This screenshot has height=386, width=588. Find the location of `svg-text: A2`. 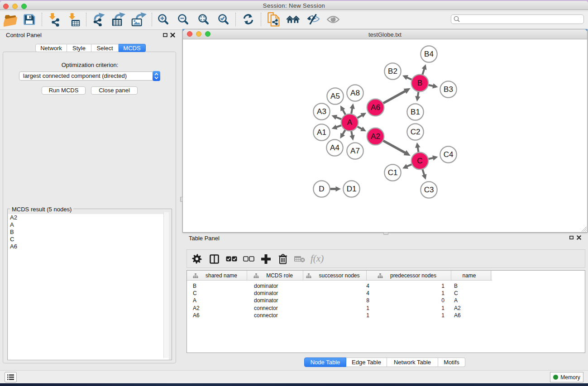

svg-text: A2 is located at coordinates (376, 137).